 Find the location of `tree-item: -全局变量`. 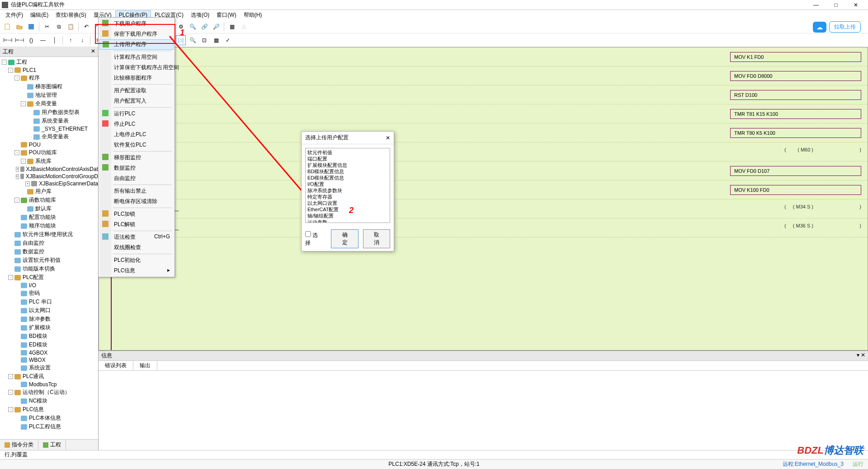

tree-item: -全局变量 is located at coordinates (49, 104).